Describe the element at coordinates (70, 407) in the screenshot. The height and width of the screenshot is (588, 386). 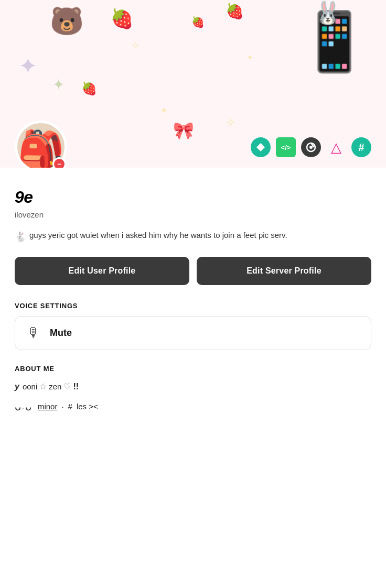
I see `about-hash: #` at that location.